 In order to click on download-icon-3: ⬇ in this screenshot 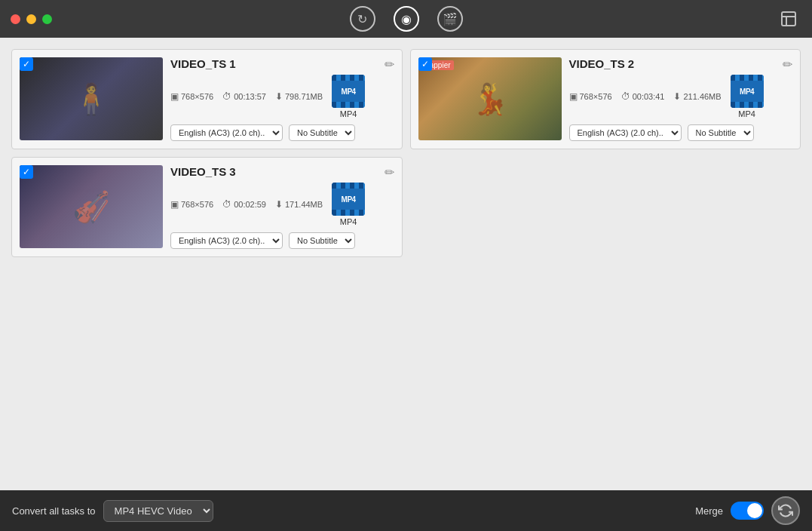, I will do `click(279, 204)`.